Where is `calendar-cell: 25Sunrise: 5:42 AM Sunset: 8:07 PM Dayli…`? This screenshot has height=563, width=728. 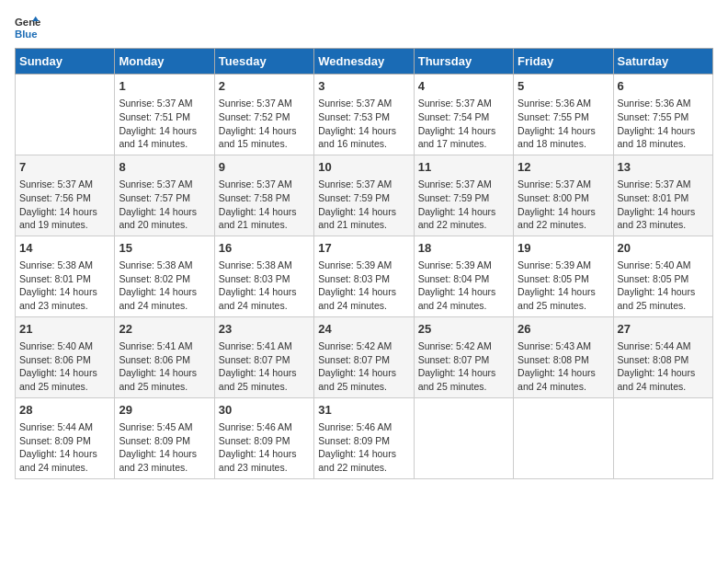
calendar-cell: 25Sunrise: 5:42 AM Sunset: 8:07 PM Dayli… is located at coordinates (463, 357).